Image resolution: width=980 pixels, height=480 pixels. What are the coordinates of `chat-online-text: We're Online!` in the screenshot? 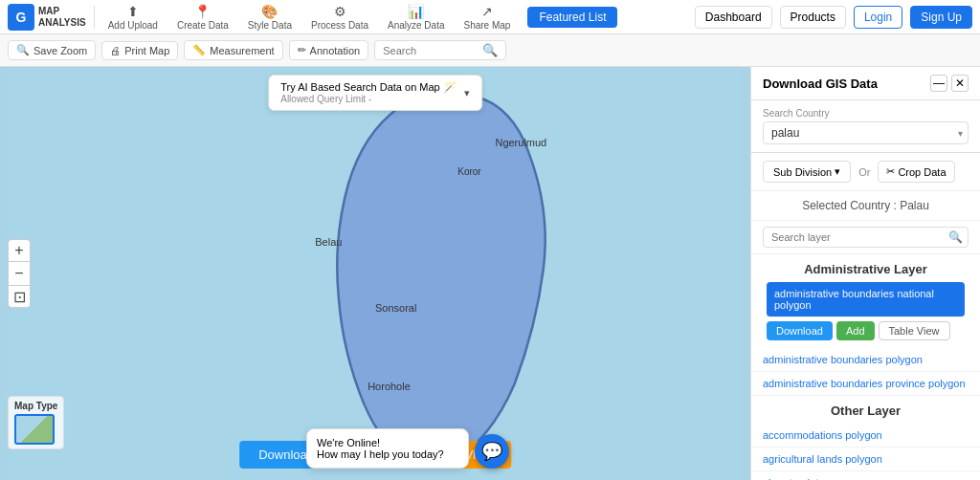 It's located at (388, 443).